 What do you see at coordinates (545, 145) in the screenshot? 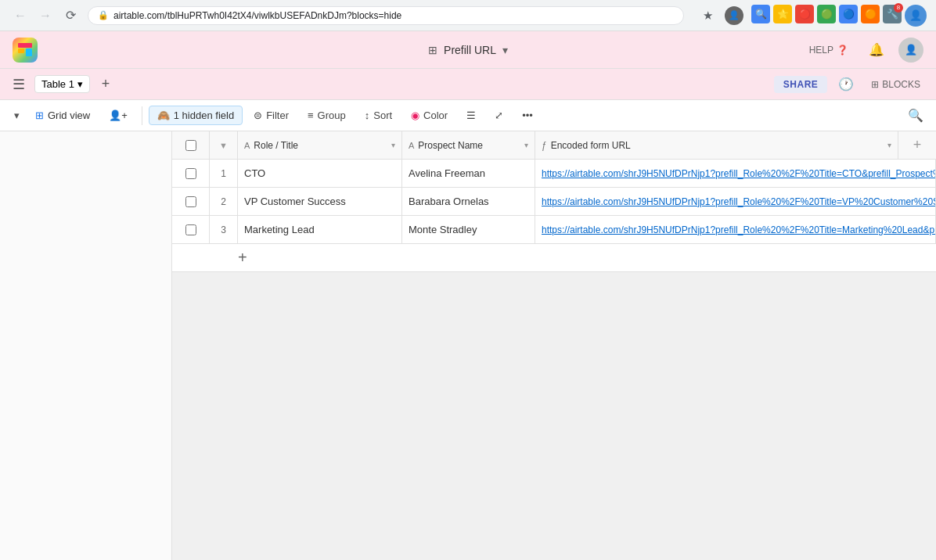
I see `formula-icon-url: ƒ` at bounding box center [545, 145].